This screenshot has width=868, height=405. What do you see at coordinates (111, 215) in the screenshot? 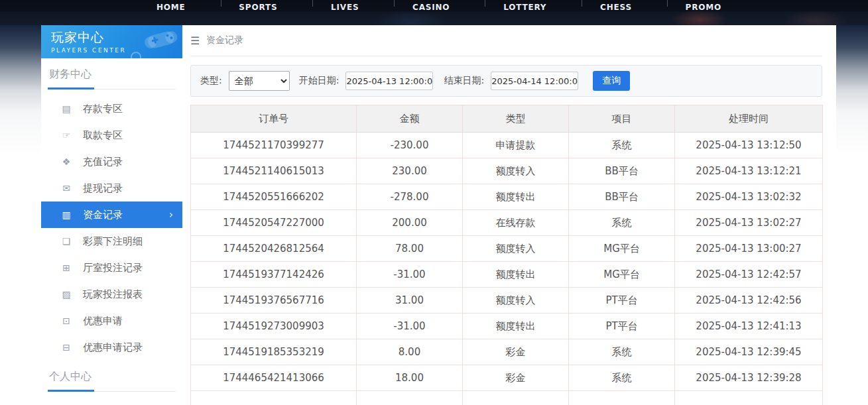
I see `sidebar-menu-item: ▥ 资金记录 ›` at bounding box center [111, 215].